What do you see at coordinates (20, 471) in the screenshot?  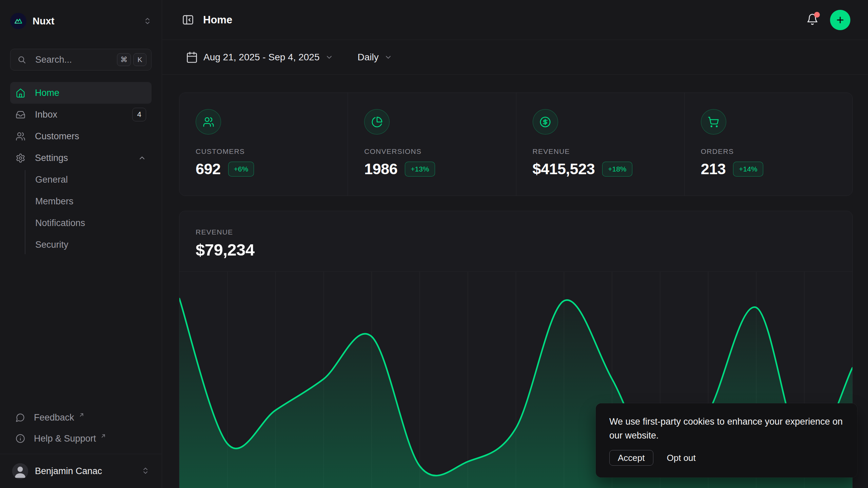 I see `user-avatar` at bounding box center [20, 471].